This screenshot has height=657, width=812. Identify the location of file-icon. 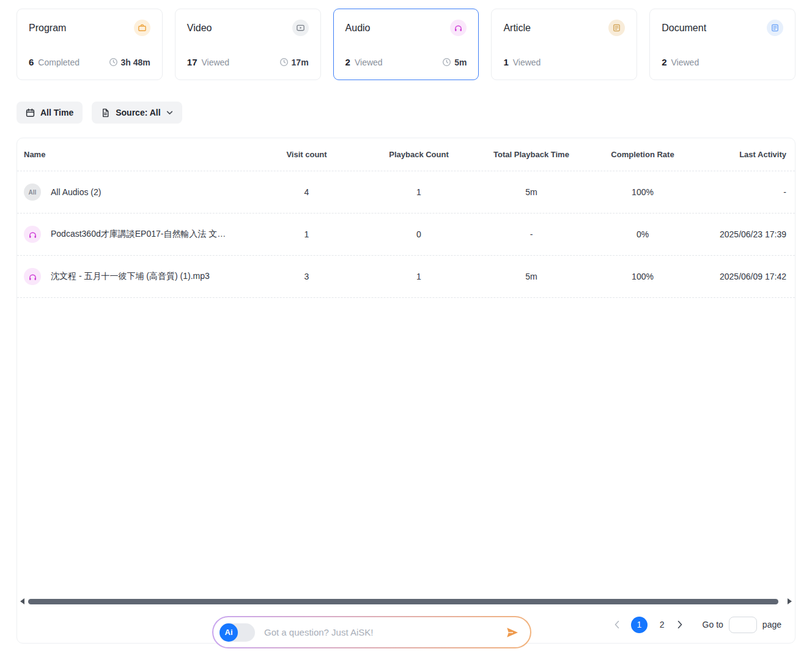
(105, 113).